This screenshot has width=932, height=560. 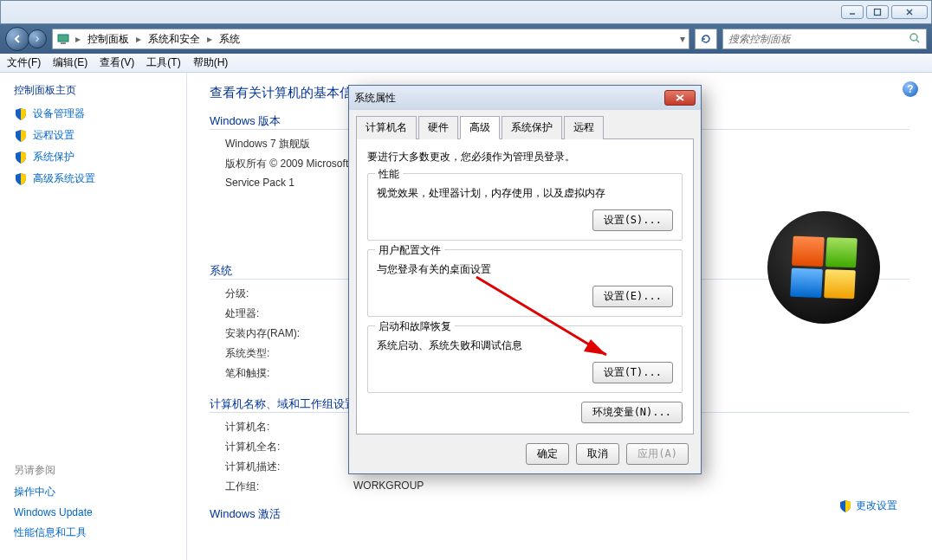 I want to click on back-button, so click(x=17, y=39).